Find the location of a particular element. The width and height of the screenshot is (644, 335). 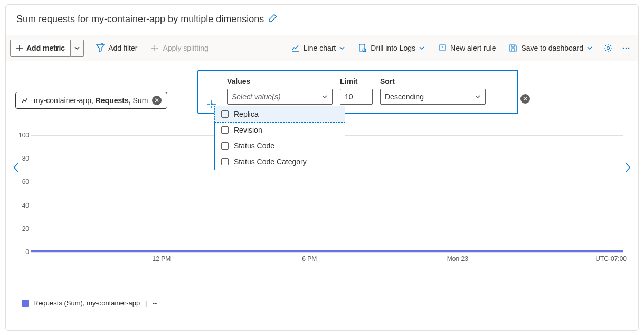

more-button is located at coordinates (626, 48).